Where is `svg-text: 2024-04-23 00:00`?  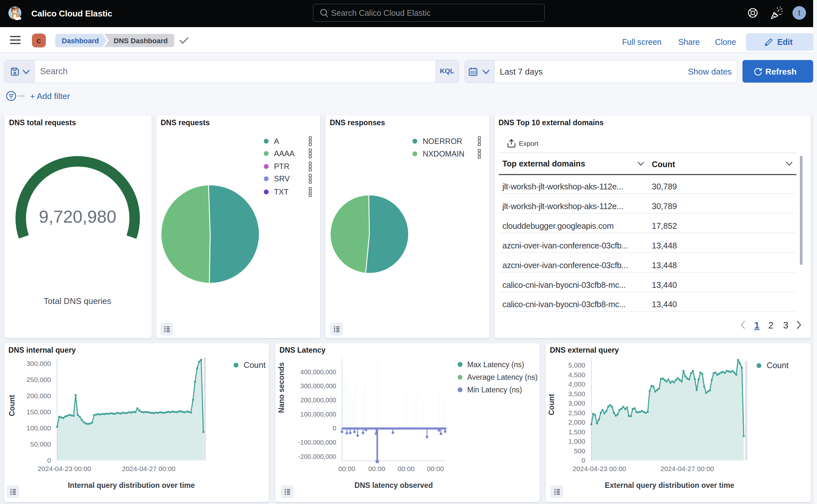 svg-text: 2024-04-23 00:00 is located at coordinates (599, 469).